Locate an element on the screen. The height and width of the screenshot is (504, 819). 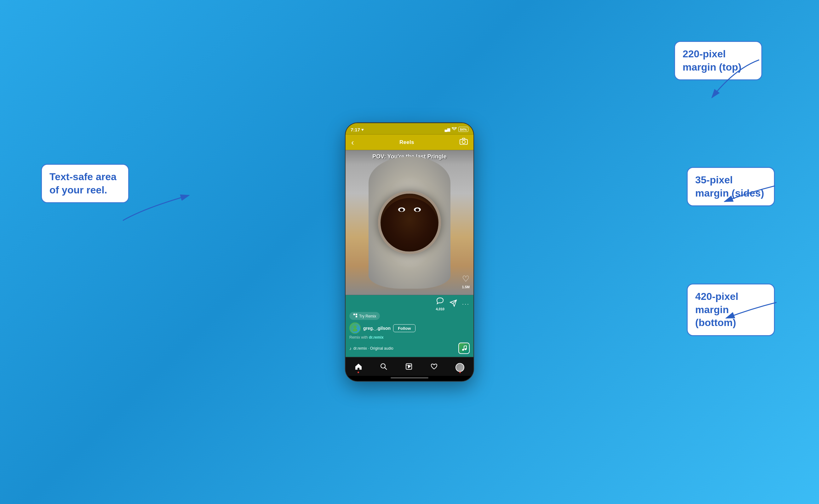
home-dot is located at coordinates (358, 372).